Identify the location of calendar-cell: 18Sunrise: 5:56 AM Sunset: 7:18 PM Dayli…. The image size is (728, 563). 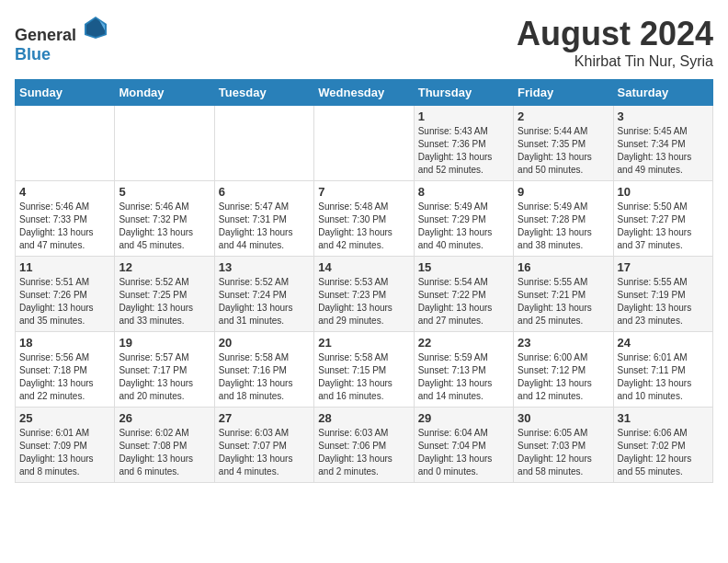
(65, 370).